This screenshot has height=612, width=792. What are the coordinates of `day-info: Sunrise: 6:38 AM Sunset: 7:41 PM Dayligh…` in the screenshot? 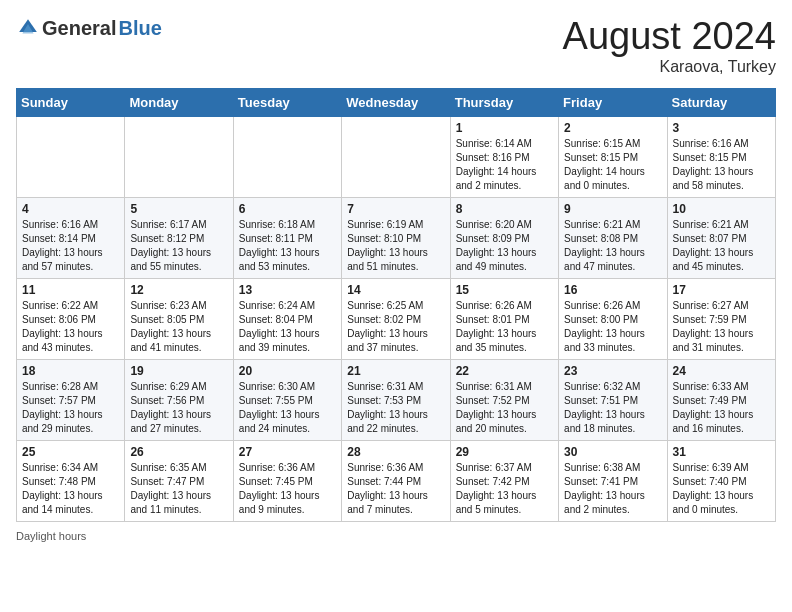 It's located at (612, 489).